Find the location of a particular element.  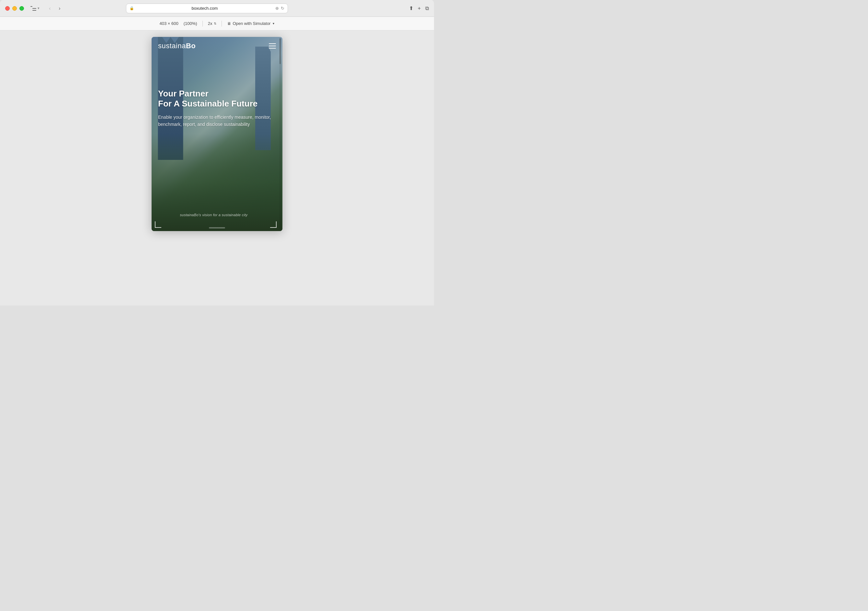

scale-selector: 2x ⇅ is located at coordinates (212, 23).